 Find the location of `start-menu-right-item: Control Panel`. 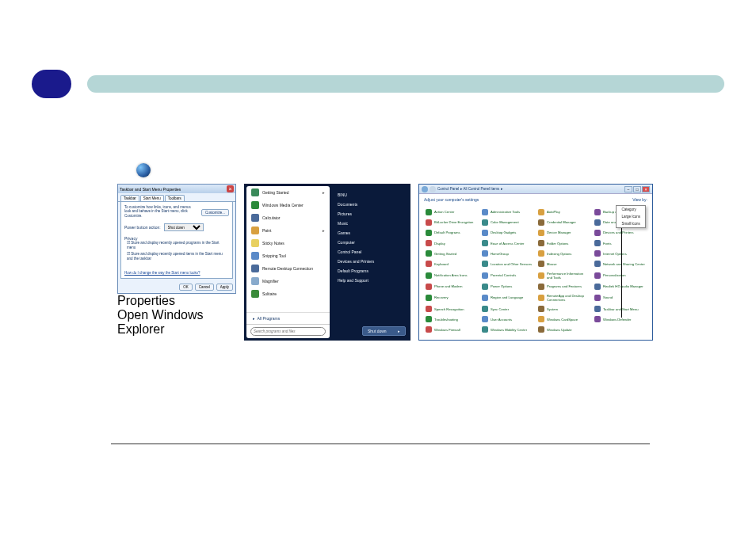

start-menu-right-item: Control Panel is located at coordinates (371, 252).